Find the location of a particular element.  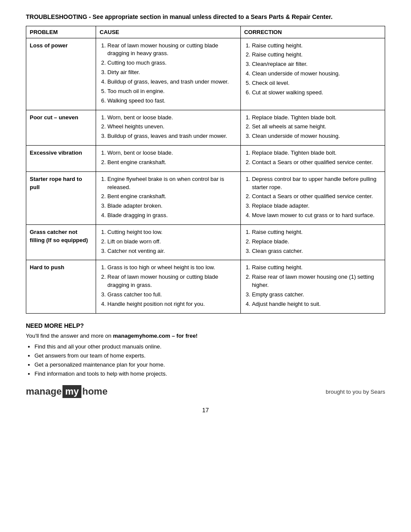

problem-cell: Grass catcher not filling (If so equippe… is located at coordinates (61, 242).